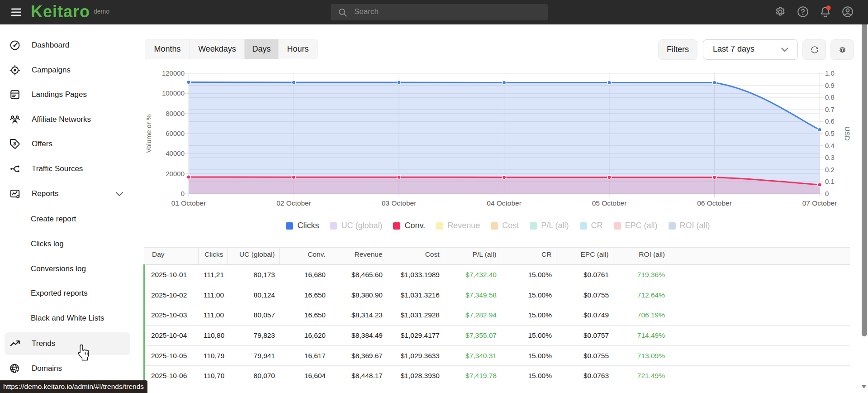 The width and height of the screenshot is (868, 393). What do you see at coordinates (715, 203) in the screenshot?
I see `svg-text: 06 October` at bounding box center [715, 203].